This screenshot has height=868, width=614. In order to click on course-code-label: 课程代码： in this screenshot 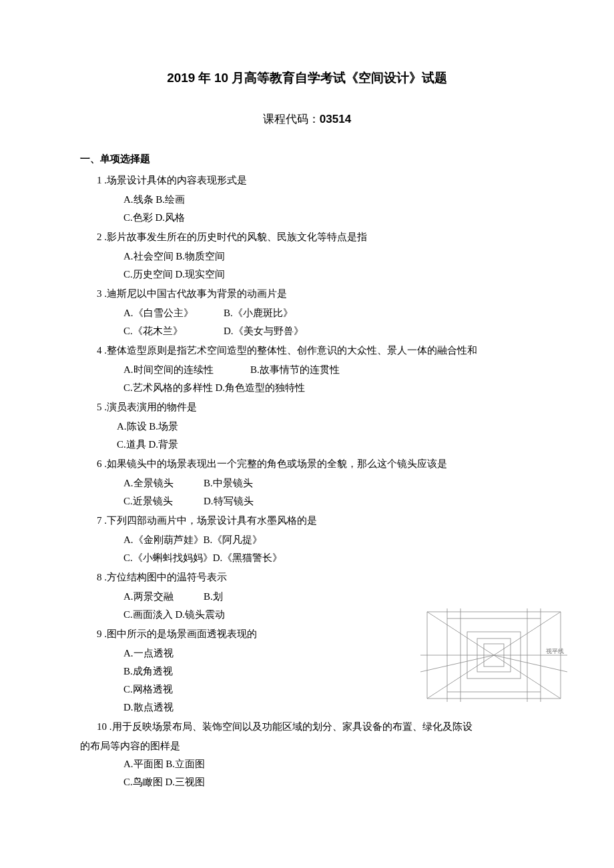, I will do `click(291, 119)`.